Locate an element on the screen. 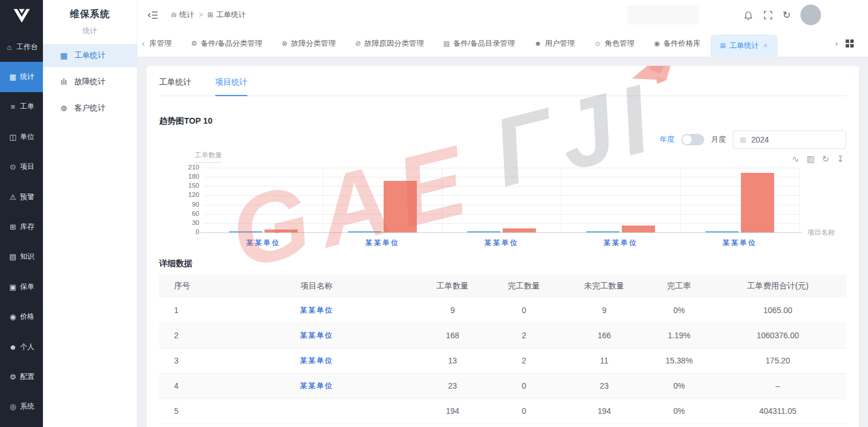  primary-nav: ⌂工作台▦统计≡工单◫单位⊙项目⚠预警⊞库存▤知识▣保单◉价格☻个人⚙配置◎系统 is located at coordinates (22, 227).